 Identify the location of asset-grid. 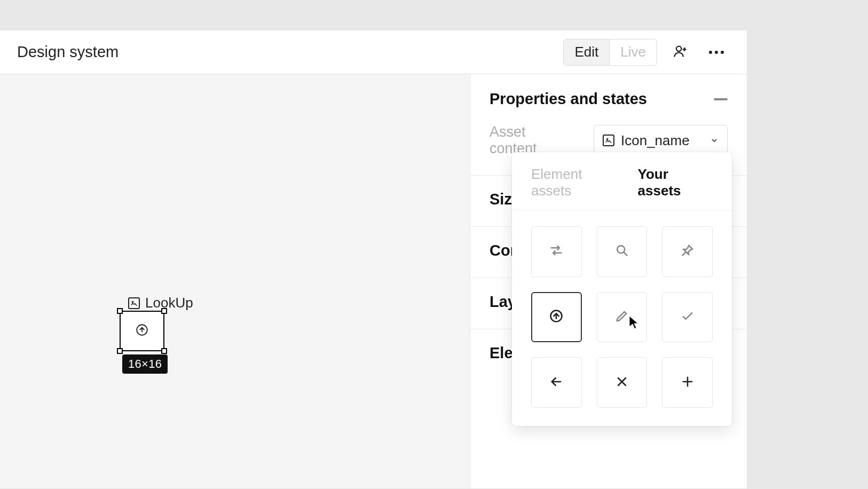
(622, 312).